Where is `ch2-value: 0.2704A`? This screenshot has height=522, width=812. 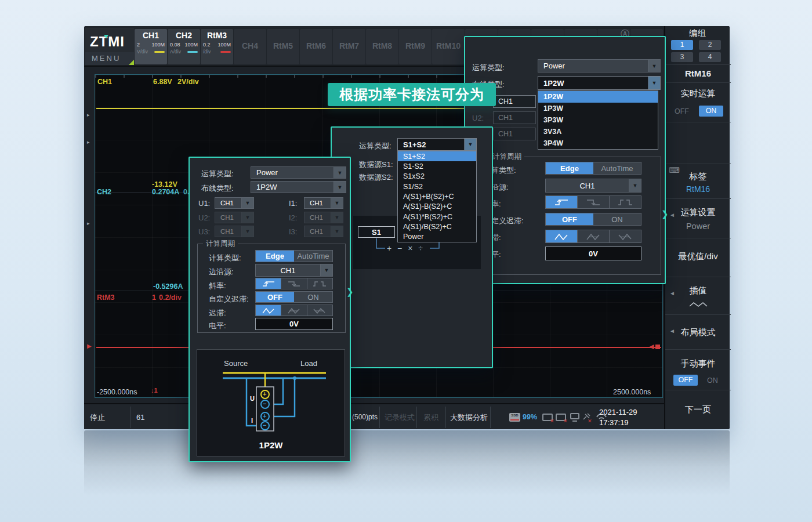 ch2-value: 0.2704A is located at coordinates (166, 192).